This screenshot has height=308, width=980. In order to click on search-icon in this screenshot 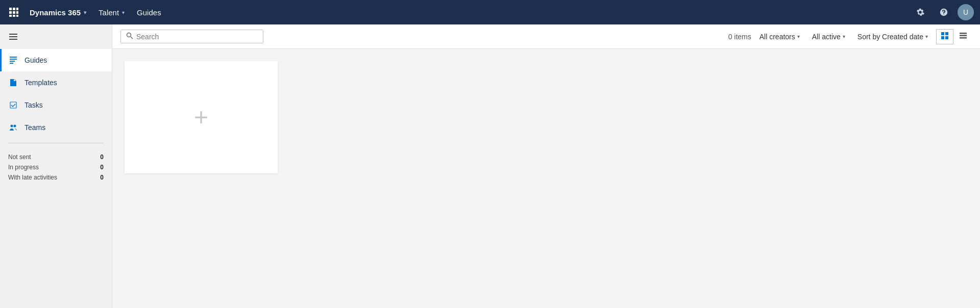, I will do `click(130, 37)`.